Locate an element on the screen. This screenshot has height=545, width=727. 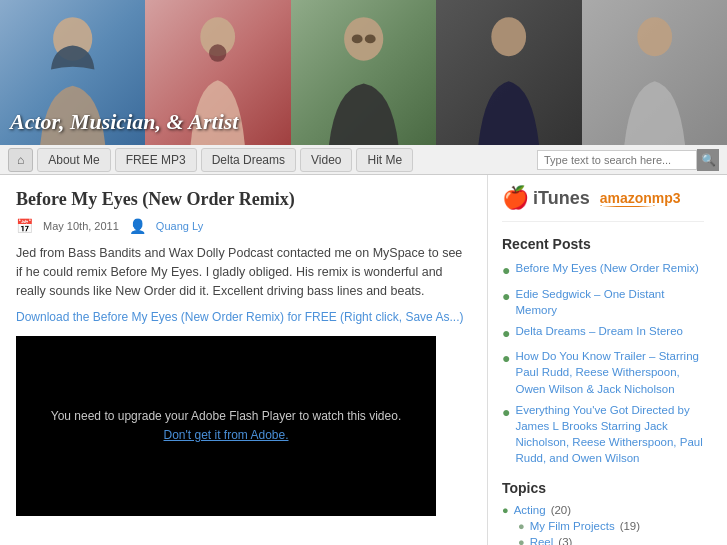
recent-post-link-2: Delta Dreams – Dream In Stereo is located at coordinates (598, 331).